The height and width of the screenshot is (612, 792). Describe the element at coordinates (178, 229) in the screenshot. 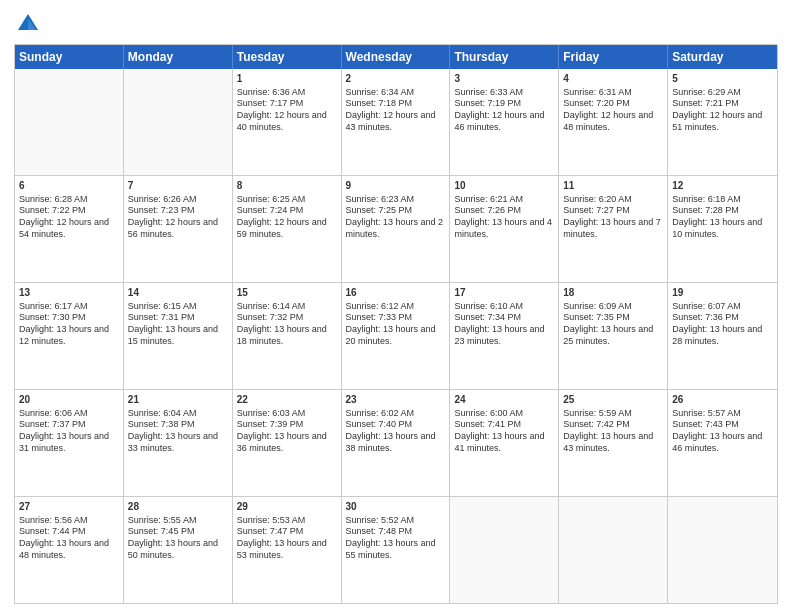

I see `day-cell-7: 7Sunrise: 6:26 AM Sunset: 7:23 PM Daylig…` at that location.